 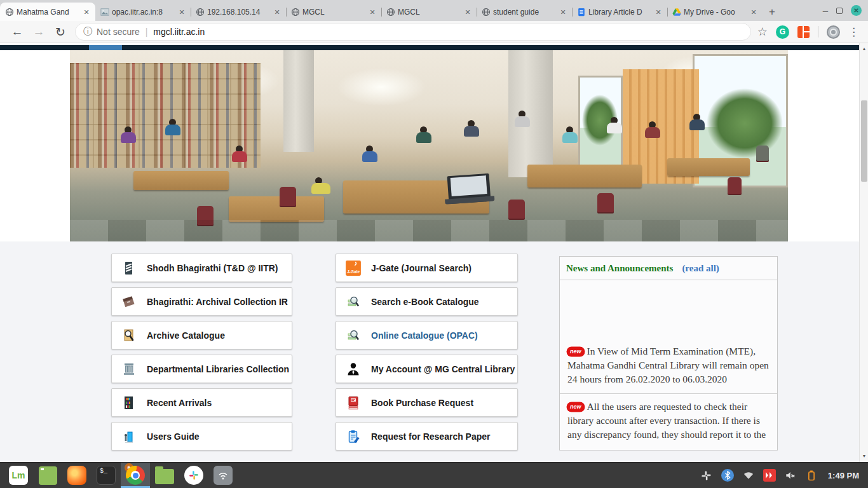 I want to click on library-photo-ceiling-light, so click(x=381, y=87).